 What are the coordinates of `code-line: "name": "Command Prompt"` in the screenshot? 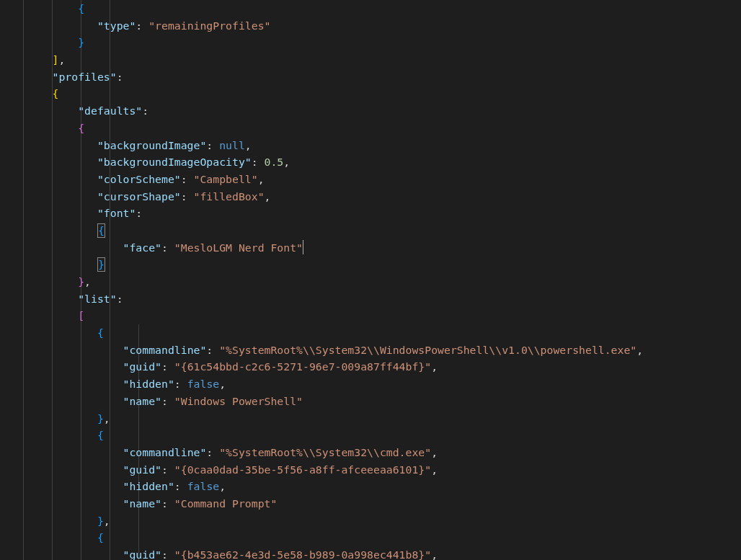 It's located at (370, 504).